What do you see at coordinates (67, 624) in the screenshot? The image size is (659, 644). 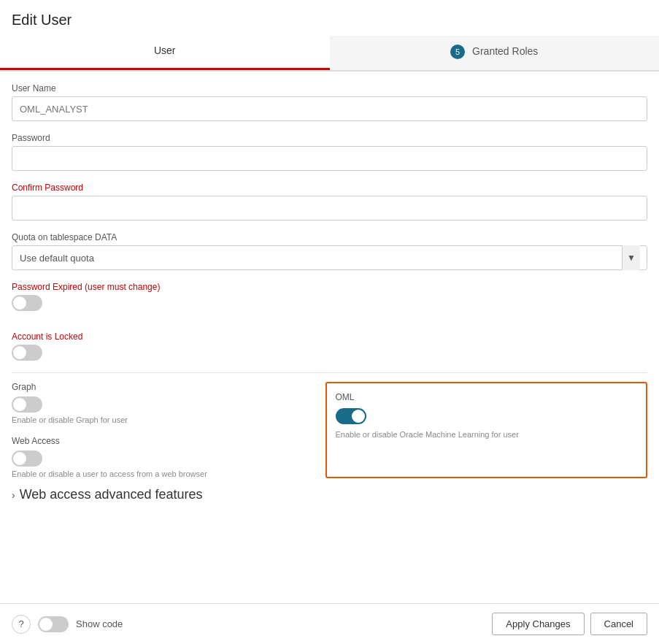 I see `footer-left: ? Show code` at bounding box center [67, 624].